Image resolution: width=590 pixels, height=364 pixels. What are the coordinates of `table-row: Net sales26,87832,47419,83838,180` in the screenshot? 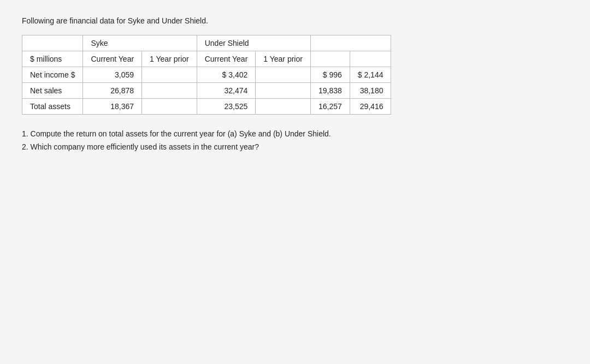 It's located at (206, 91).